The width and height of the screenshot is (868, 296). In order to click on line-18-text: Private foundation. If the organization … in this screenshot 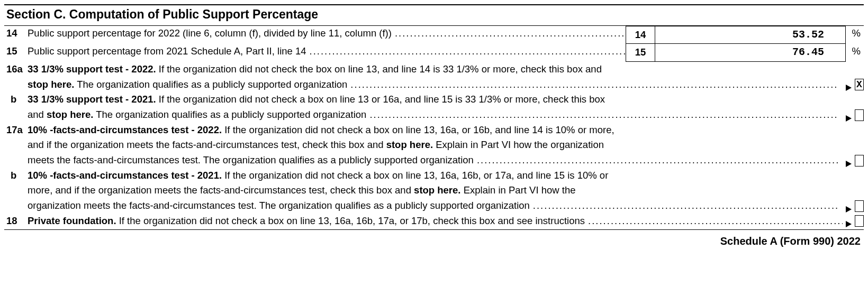, I will do `click(435, 221)`.